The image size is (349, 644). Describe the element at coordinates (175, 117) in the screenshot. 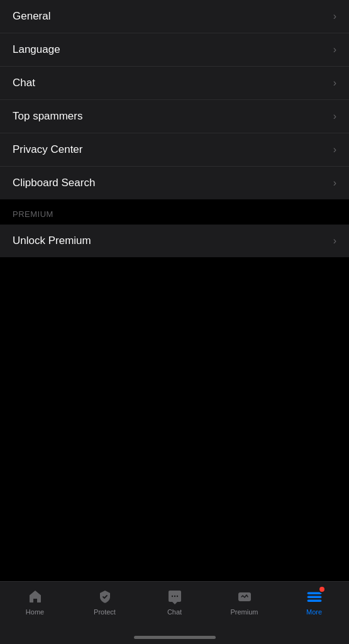

I see `settings-item-top-spammers: Top spammers ›` at that location.